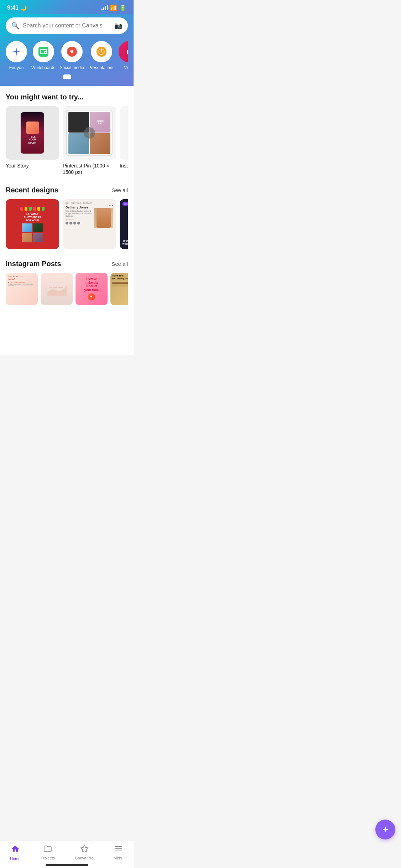 Image resolution: width=401 pixels, height=868 pixels. I want to click on instagram-section-title: Instagram Posts, so click(33, 264).